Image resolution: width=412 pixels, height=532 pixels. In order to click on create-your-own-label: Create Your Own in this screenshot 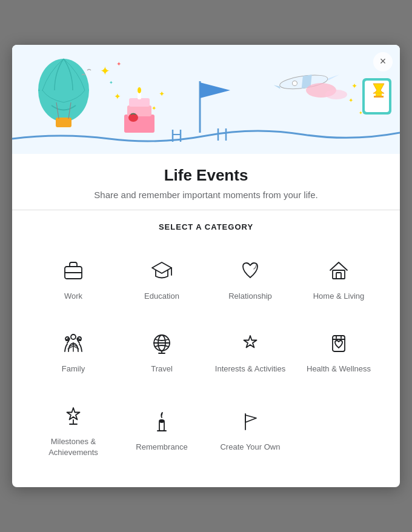, I will do `click(250, 447)`.